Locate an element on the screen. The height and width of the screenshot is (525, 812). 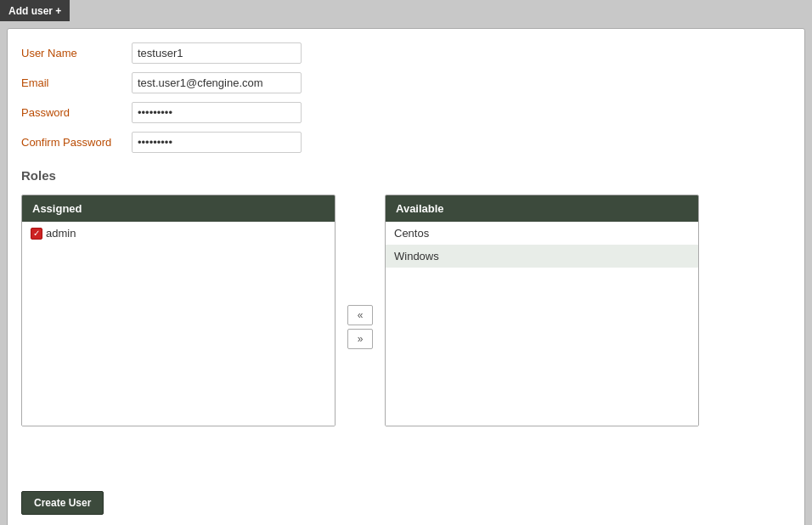
add-user-bar: Add user + is located at coordinates (35, 10).